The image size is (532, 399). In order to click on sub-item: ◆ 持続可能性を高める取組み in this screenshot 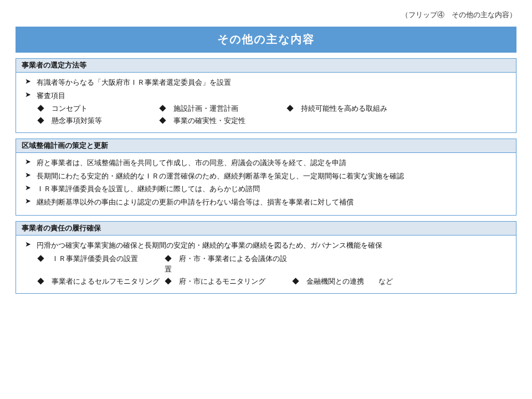, I will do `click(342, 109)`.